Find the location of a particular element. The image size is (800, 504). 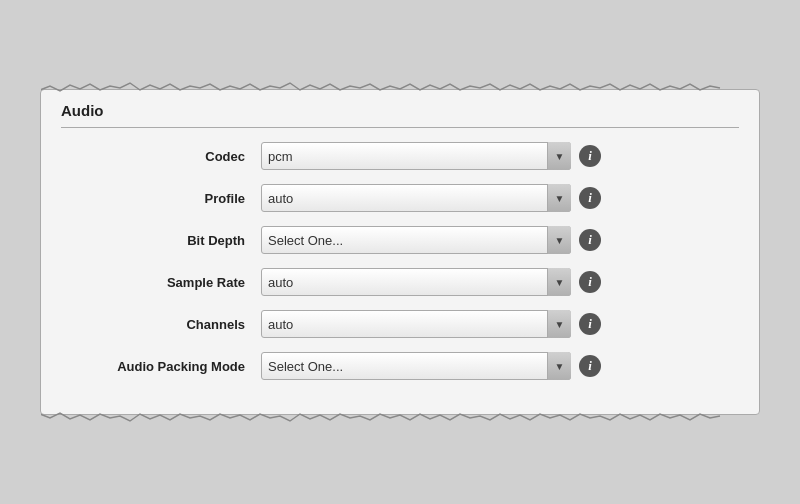

bit-depth-row: Bit Depth Select One... 8 16 24 32 ▼ i is located at coordinates (400, 240).